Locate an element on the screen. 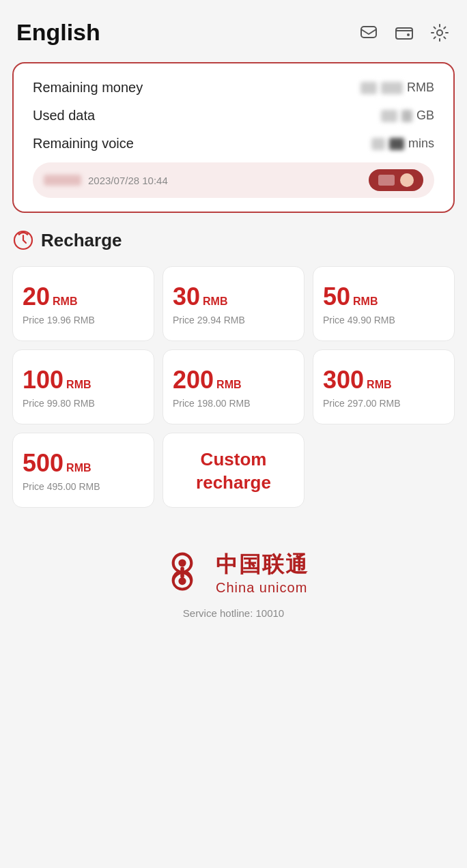  recharge-amount-50: 50 RMB is located at coordinates (350, 297).